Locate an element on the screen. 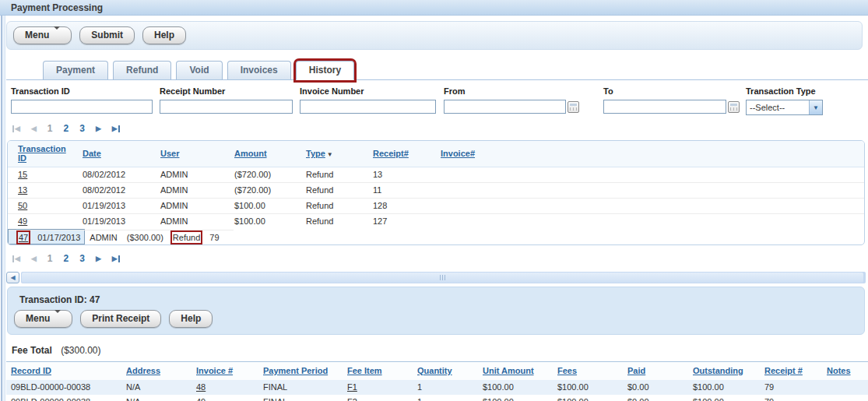 This screenshot has width=868, height=401. fees-cell: $100.00 is located at coordinates (588, 398).